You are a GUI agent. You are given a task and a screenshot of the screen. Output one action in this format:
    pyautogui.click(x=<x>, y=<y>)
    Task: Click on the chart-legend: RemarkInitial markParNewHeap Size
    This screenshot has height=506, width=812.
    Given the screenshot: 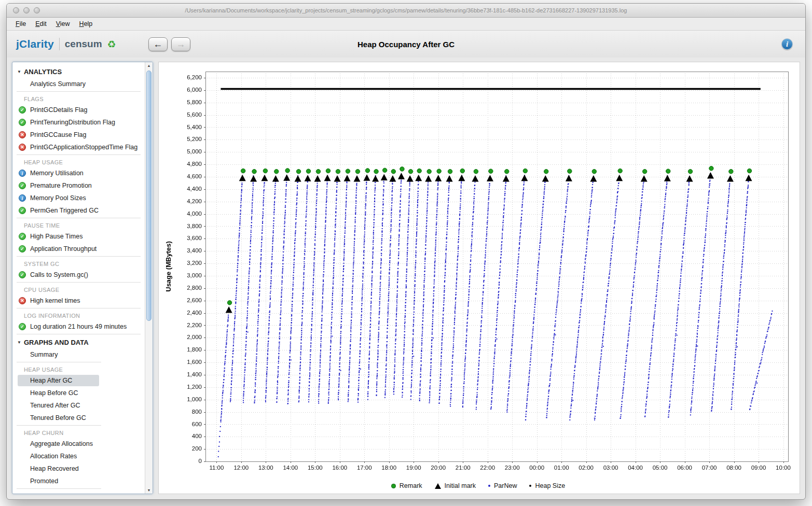 What is the action you would take?
    pyautogui.click(x=478, y=486)
    